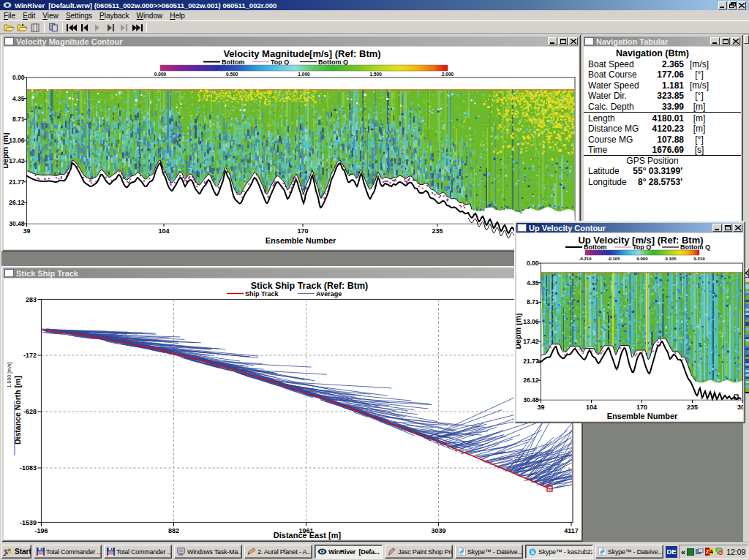  I want to click on svg-text: 0.105, so click(671, 259).